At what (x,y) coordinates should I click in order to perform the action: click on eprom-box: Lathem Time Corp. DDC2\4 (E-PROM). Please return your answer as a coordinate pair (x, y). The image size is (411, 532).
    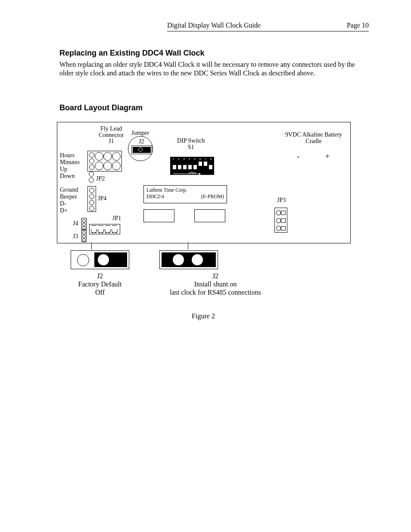
    Looking at the image, I should click on (185, 194).